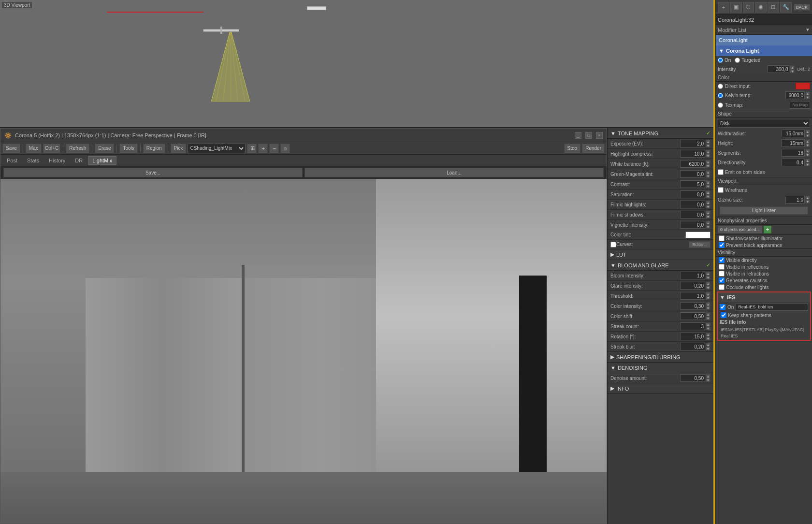 The width and height of the screenshot is (812, 524). I want to click on glare-up: ▲, so click(708, 284).